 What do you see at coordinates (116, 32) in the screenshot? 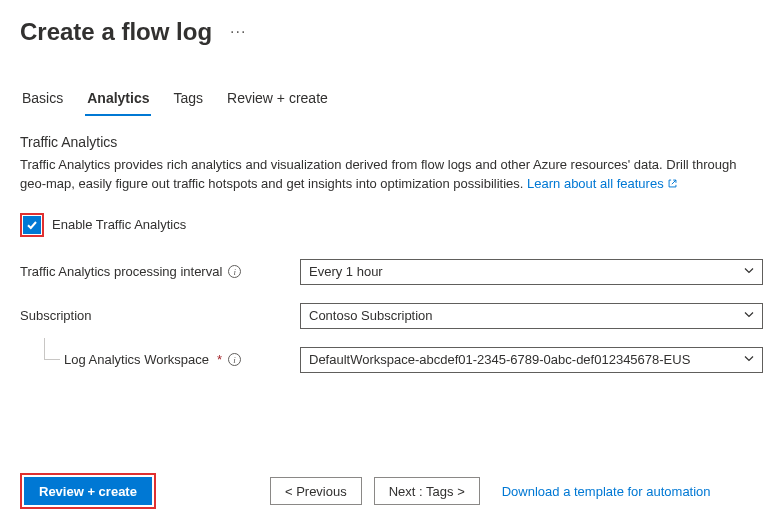
I see `page-title: Create a flow log` at bounding box center [116, 32].